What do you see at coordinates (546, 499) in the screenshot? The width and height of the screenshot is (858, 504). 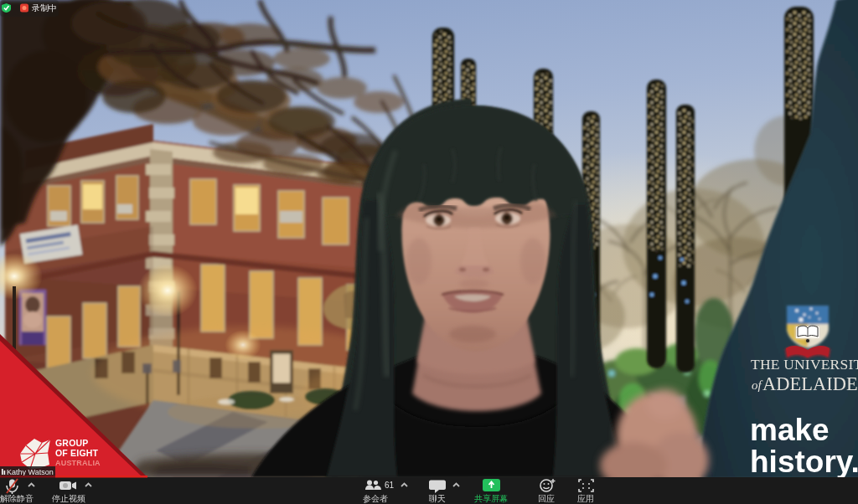 I see `svg-text: 回应` at bounding box center [546, 499].